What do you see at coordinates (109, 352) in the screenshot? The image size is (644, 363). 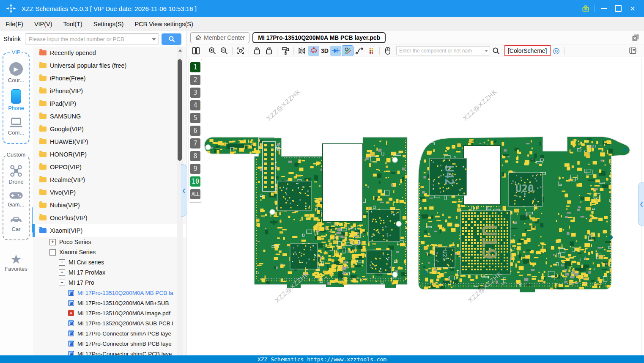 I see `tree-item-mi-17pro-connector-shimc-pcb-laye: MI 17Pro-Connector shimC PCB laye` at bounding box center [109, 352].